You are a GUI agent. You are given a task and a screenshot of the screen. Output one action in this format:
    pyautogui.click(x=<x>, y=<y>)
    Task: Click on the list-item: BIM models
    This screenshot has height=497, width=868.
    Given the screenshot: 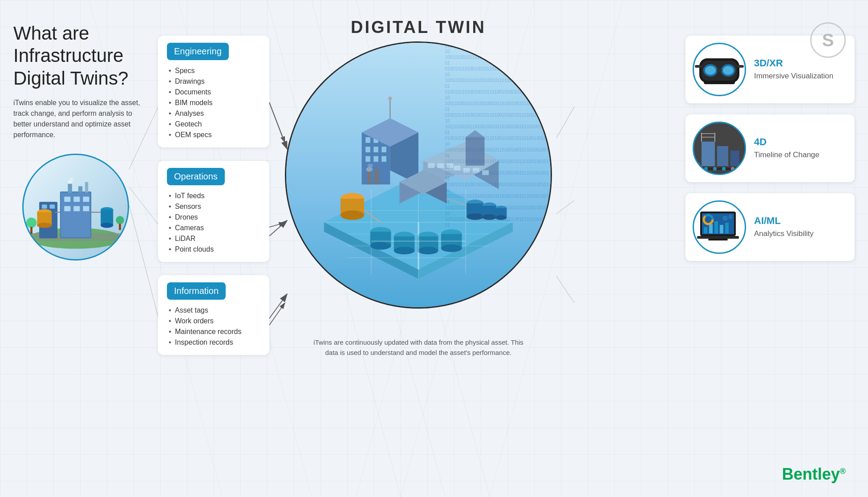 What is the action you would take?
    pyautogui.click(x=214, y=103)
    